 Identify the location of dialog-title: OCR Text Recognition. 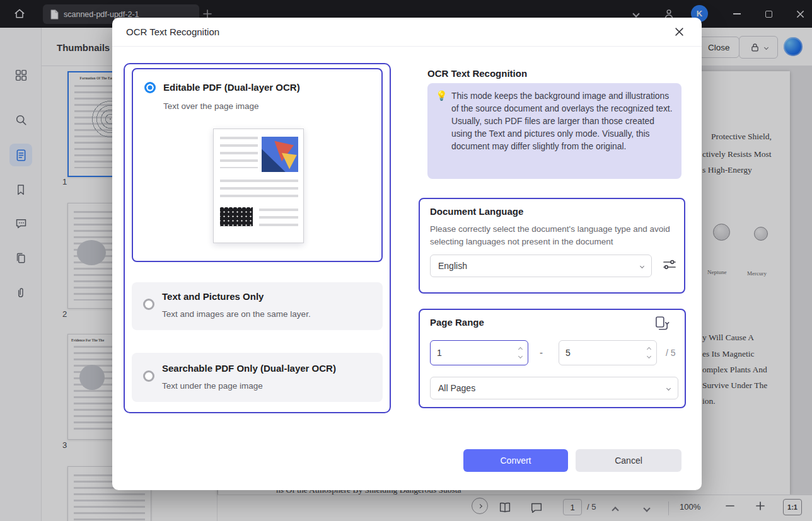
(173, 31).